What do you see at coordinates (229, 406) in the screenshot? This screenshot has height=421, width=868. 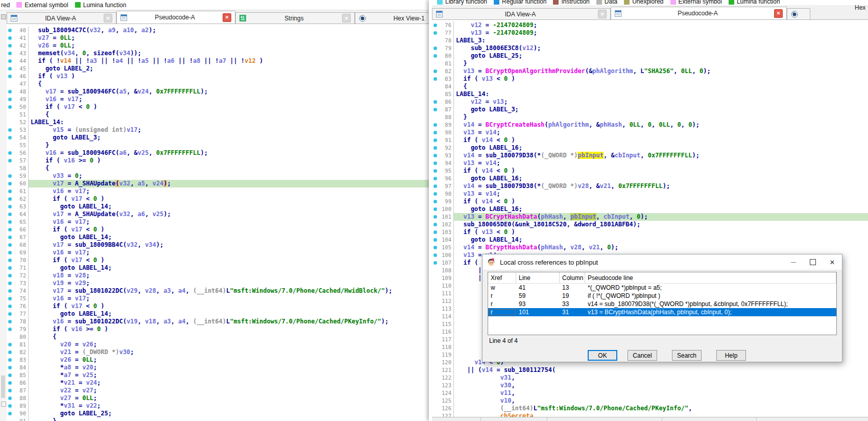 I see `code-line: *v31 = v22;` at bounding box center [229, 406].